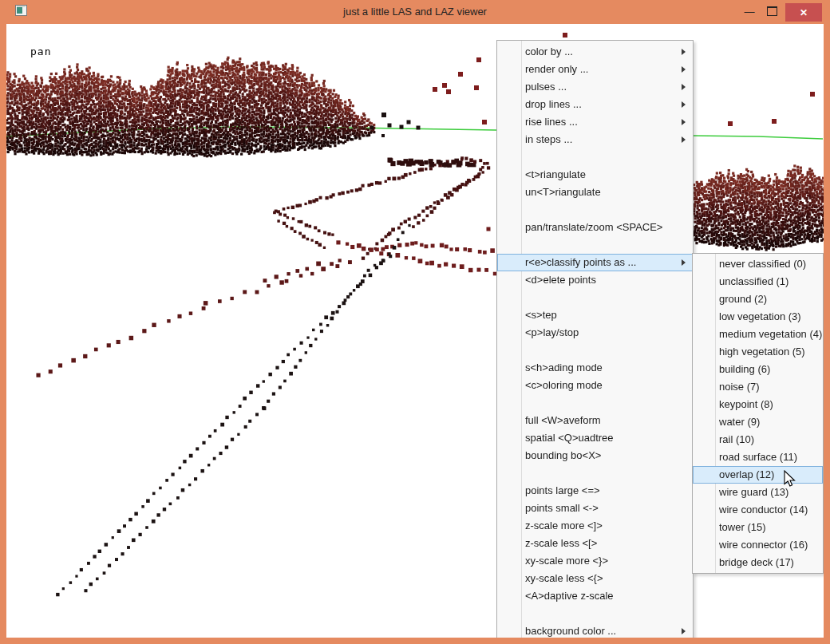 This screenshot has width=830, height=644. What do you see at coordinates (549, 139) in the screenshot?
I see `menu-item-label: in steps ...` at bounding box center [549, 139].